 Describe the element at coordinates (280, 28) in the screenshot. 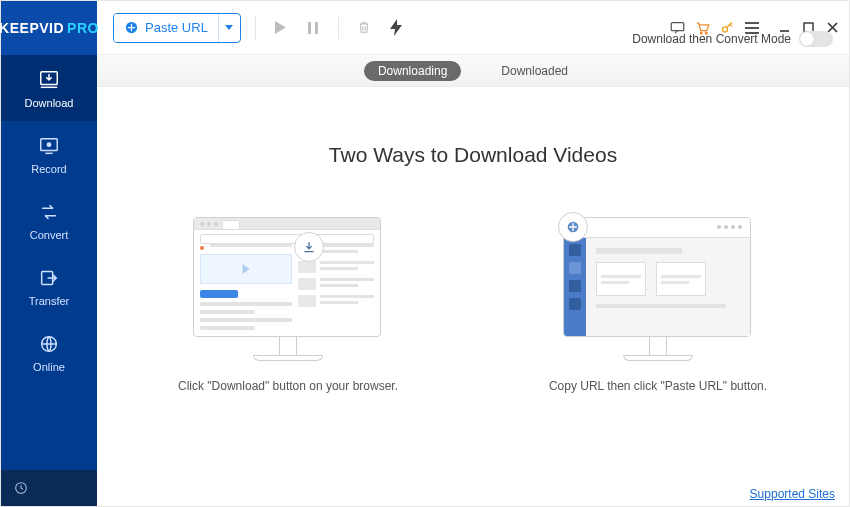

I see `play-icon` at that location.